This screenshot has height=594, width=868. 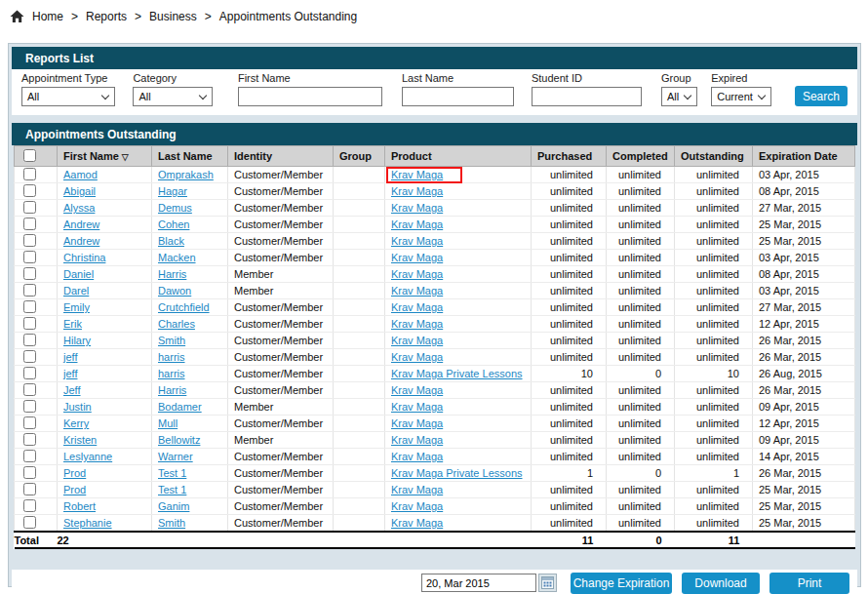 What do you see at coordinates (173, 191) in the screenshot?
I see `last-name-link: Hagar` at bounding box center [173, 191].